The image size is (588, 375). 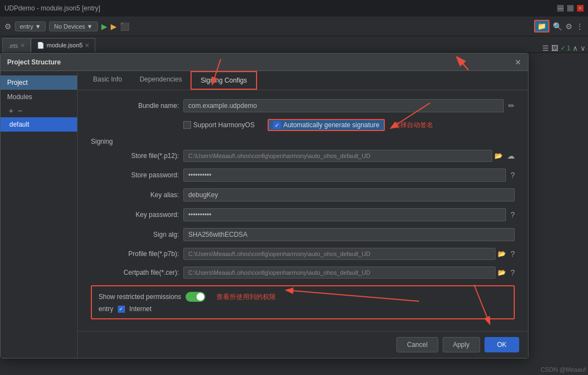 I want to click on profile-file-help-icon: ?, so click(x=513, y=254).